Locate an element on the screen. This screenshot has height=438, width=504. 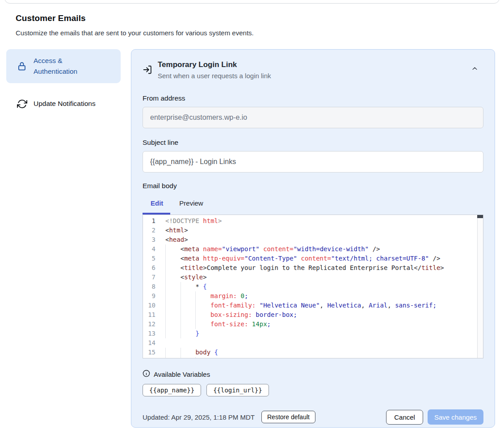
login-icon is located at coordinates (147, 70).